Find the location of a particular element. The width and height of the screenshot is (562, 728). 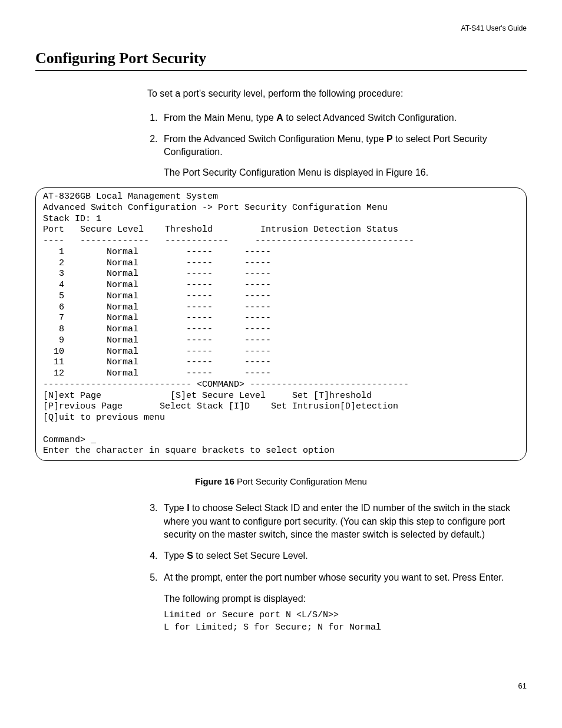

step-1: From the Main Menu, type A to select Adv… is located at coordinates (343, 118).